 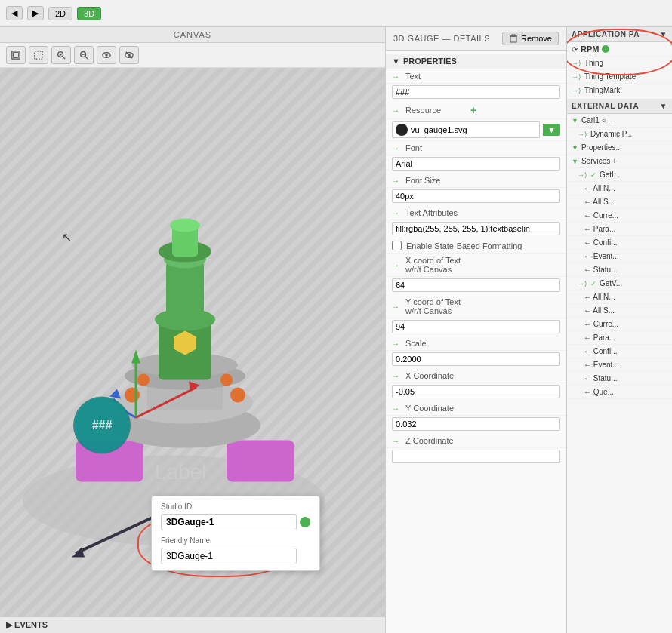 I want to click on resource-value: vu_gauge1.svg, so click(x=439, y=130).